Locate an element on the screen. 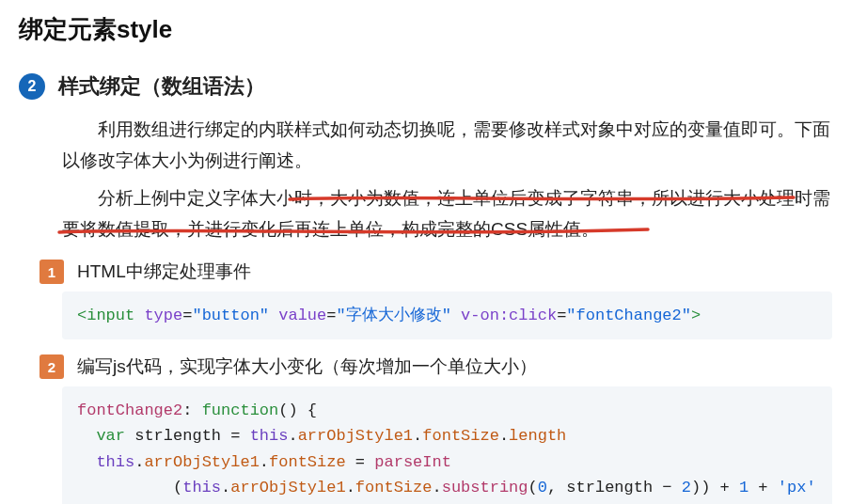 This screenshot has height=504, width=851. code-token: () { is located at coordinates (297, 410).